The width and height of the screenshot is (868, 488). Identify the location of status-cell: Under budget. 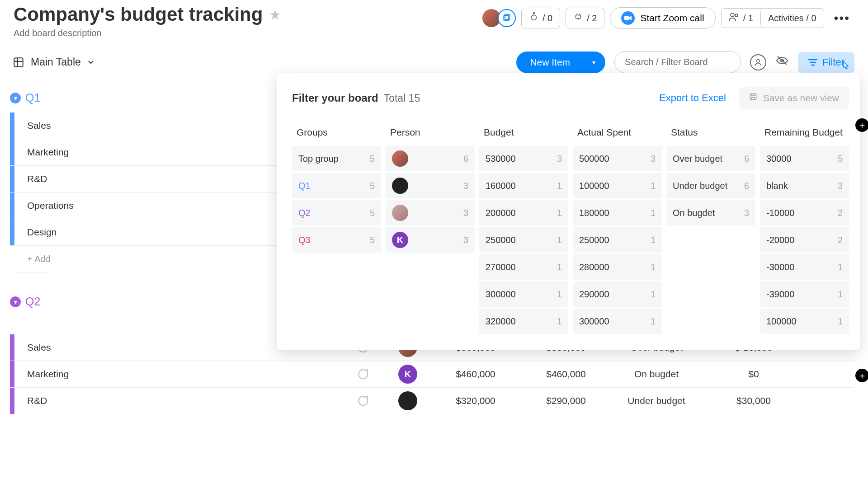
(656, 401).